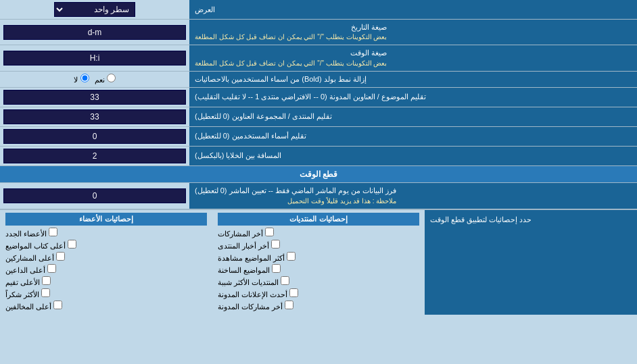 Image resolution: width=637 pixels, height=364 pixels. I want to click on cb-most-thanked: الأكثر شكراً, so click(106, 294).